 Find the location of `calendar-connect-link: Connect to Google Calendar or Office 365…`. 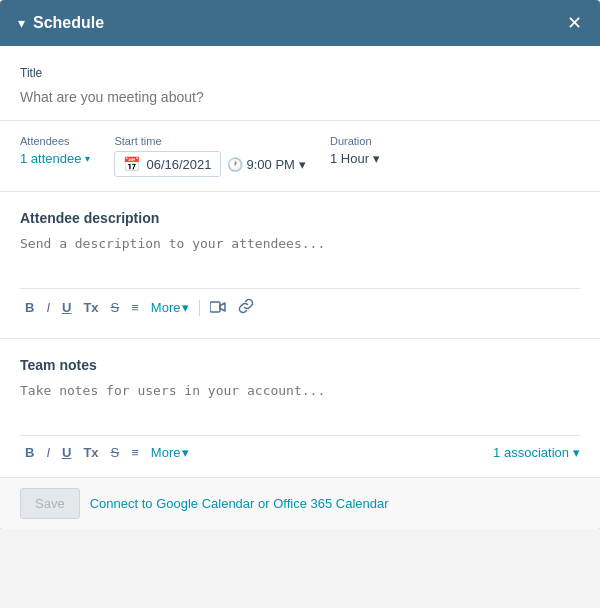

calendar-connect-link: Connect to Google Calendar or Office 365… is located at coordinates (240, 504).